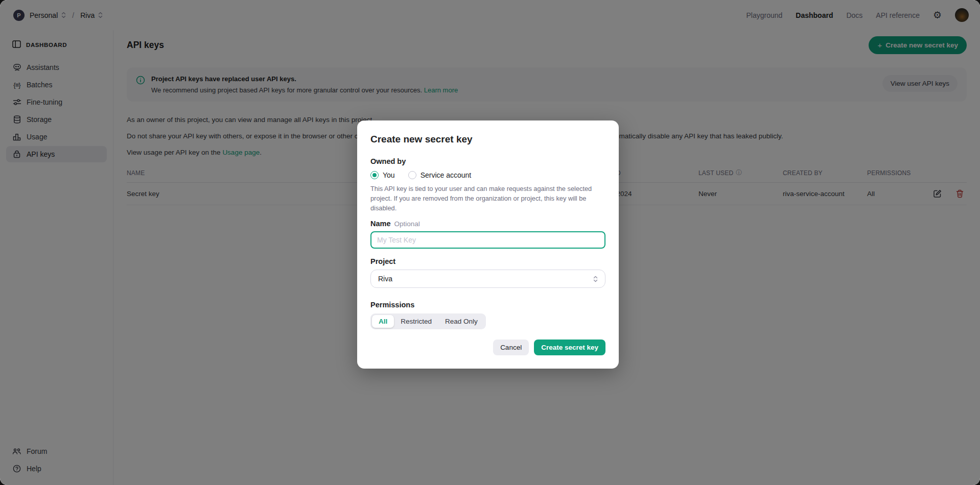 Image resolution: width=980 pixels, height=485 pixels. What do you see at coordinates (383, 322) in the screenshot?
I see `permission-option-all: All` at bounding box center [383, 322].